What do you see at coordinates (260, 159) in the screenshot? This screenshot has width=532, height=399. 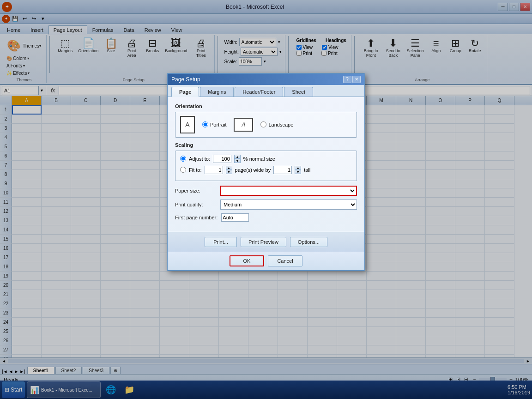 I see `adjust-to-suffix: % normal size` at bounding box center [260, 159].